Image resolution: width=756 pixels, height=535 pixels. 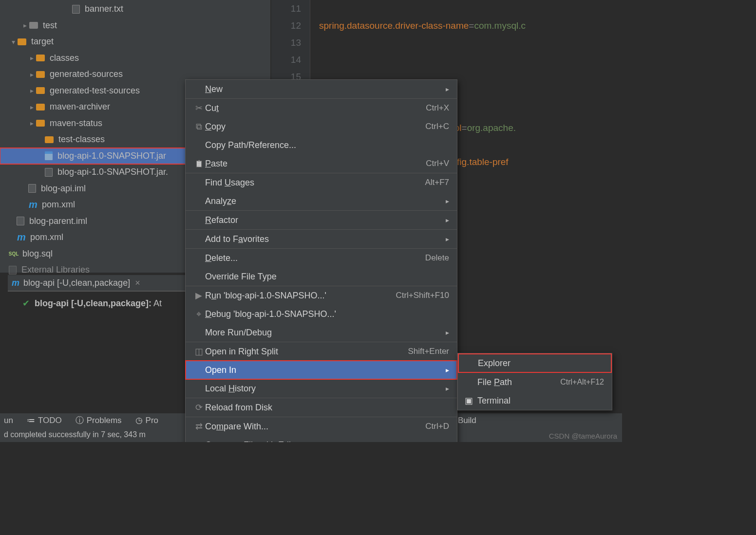 I want to click on run-tool-button: un, so click(x=9, y=421).